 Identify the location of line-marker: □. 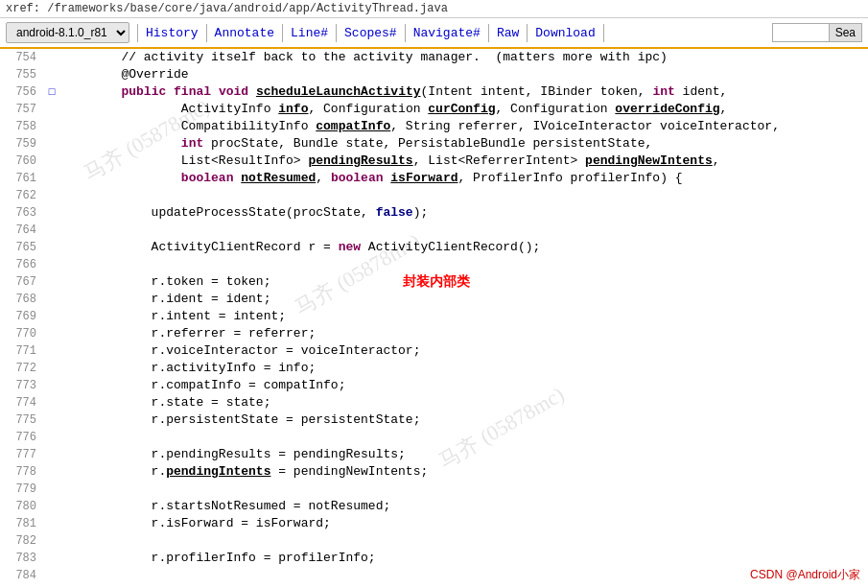
(52, 92).